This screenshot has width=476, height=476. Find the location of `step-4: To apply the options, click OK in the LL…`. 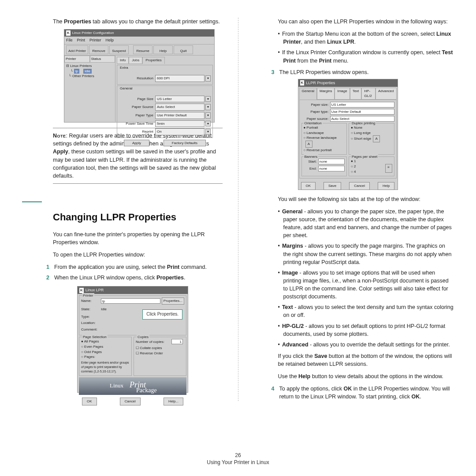

step-4: To apply the options, click OK in the LL… is located at coordinates (367, 393).